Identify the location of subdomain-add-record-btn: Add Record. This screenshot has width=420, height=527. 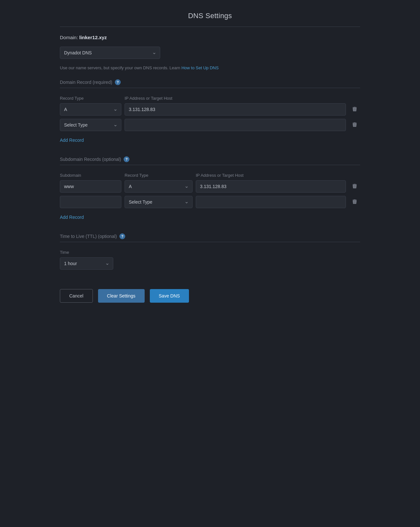
(72, 217).